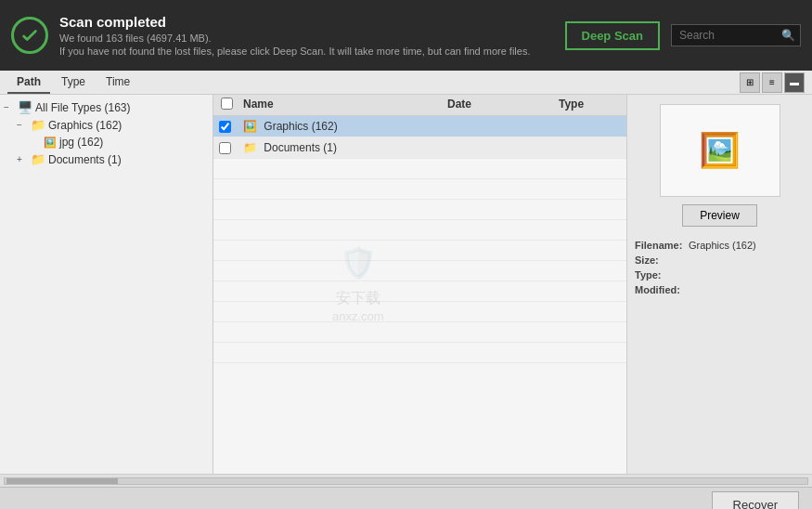 The image size is (812, 509). What do you see at coordinates (25, 108) in the screenshot?
I see `folder-icon-root: 🖥️` at bounding box center [25, 108].